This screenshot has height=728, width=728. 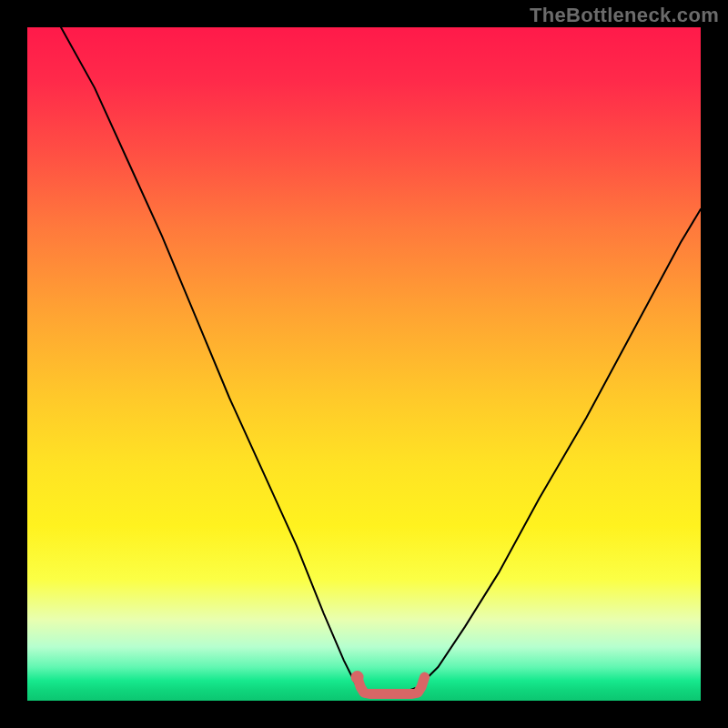 What do you see at coordinates (391, 686) in the screenshot?
I see `optimal-zone-marker` at bounding box center [391, 686].